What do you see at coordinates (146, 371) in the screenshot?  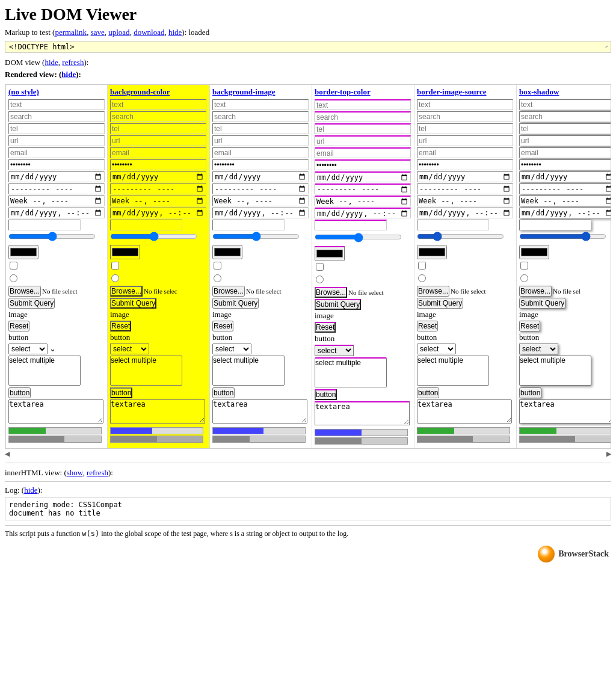 I see `select-multiple-2: select multiple` at bounding box center [146, 371].